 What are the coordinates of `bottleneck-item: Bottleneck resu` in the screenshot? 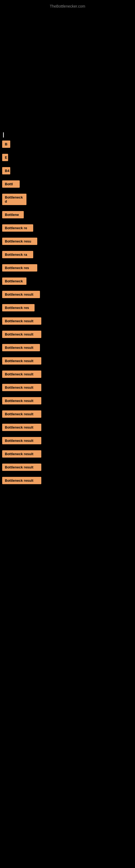 It's located at (19, 241).